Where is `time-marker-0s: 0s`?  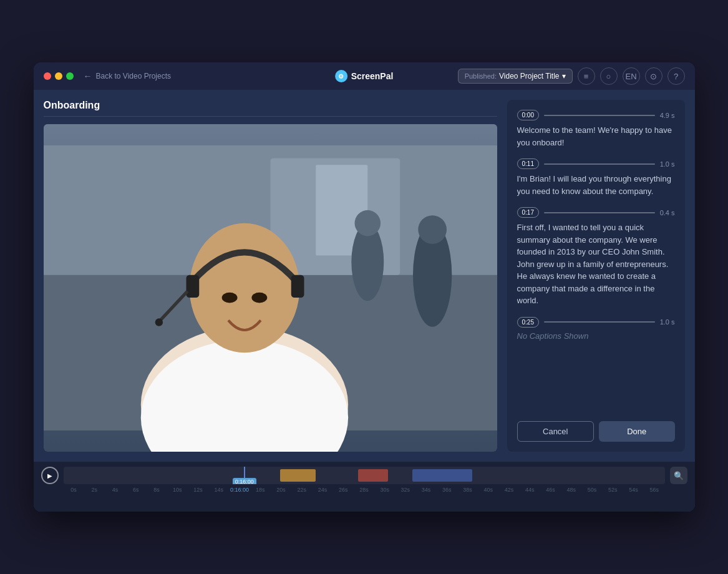
time-marker-0s: 0s is located at coordinates (74, 490).